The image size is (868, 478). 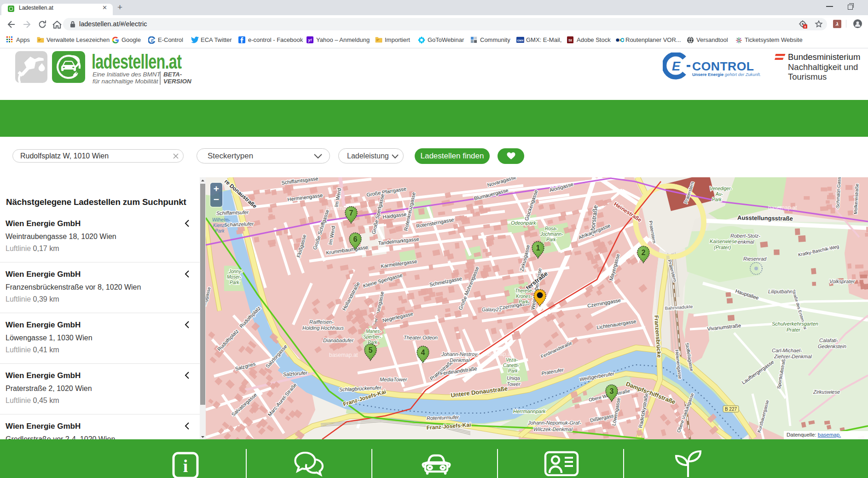 What do you see at coordinates (723, 241) in the screenshot?
I see `svg-text: Kaiserwiese` at bounding box center [723, 241].